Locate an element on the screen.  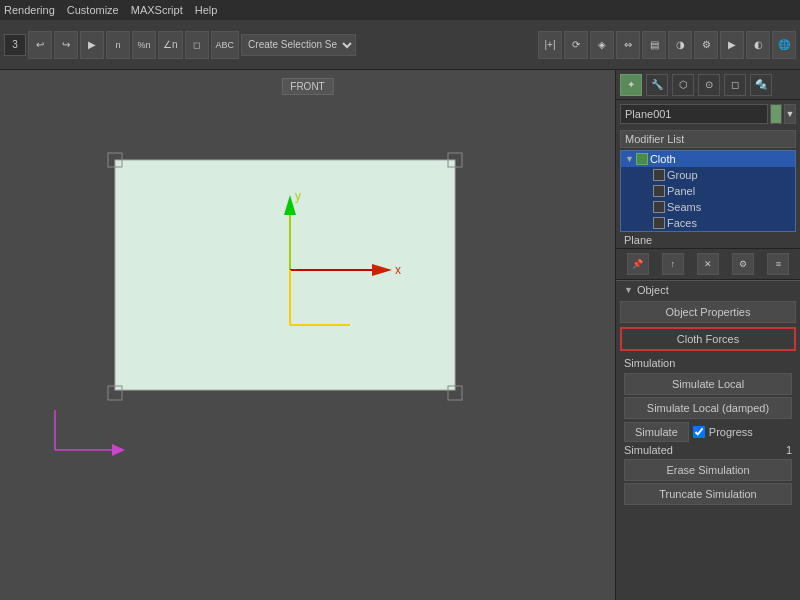
mirror-btn: ⇔ is located at coordinates (628, 45).